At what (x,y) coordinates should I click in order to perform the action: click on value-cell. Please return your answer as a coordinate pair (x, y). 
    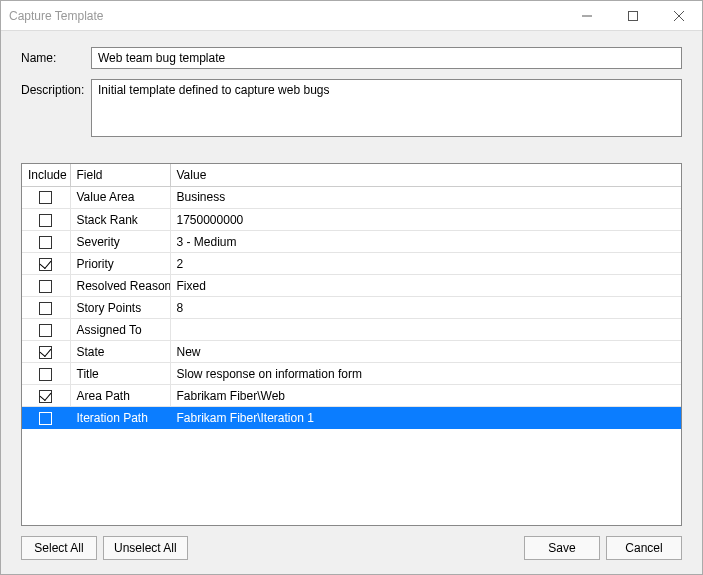
    Looking at the image, I should click on (426, 330).